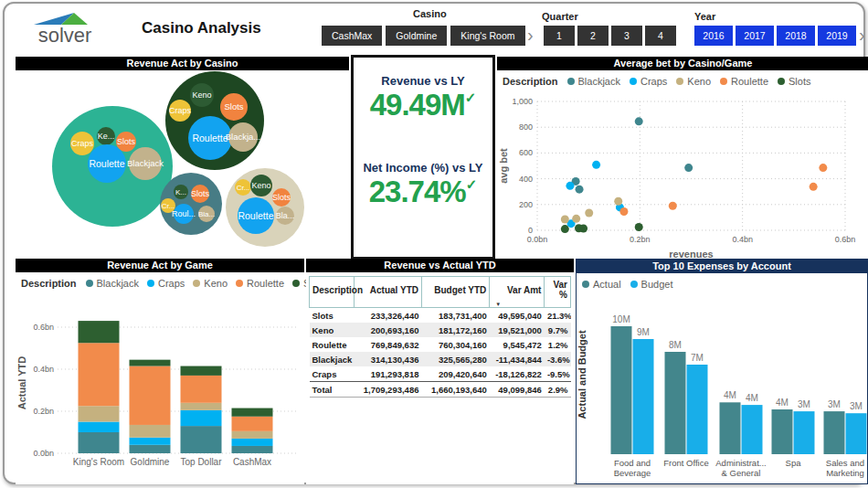  I want to click on table-row-slots: Slots233,326,440183,731,40049,595,04021.…, so click(440, 316).